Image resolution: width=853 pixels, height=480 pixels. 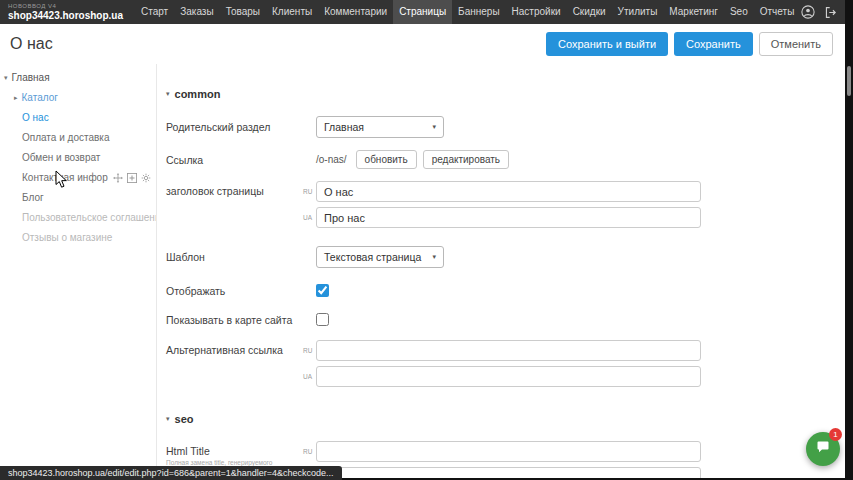 What do you see at coordinates (78, 238) in the screenshot?
I see `sidebar-item-store-reviews: Отзывы о магазине` at bounding box center [78, 238].